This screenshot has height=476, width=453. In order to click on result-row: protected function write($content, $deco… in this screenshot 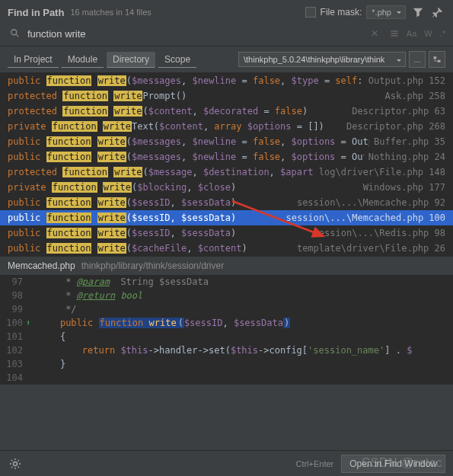, I will do `click(227, 111)`.